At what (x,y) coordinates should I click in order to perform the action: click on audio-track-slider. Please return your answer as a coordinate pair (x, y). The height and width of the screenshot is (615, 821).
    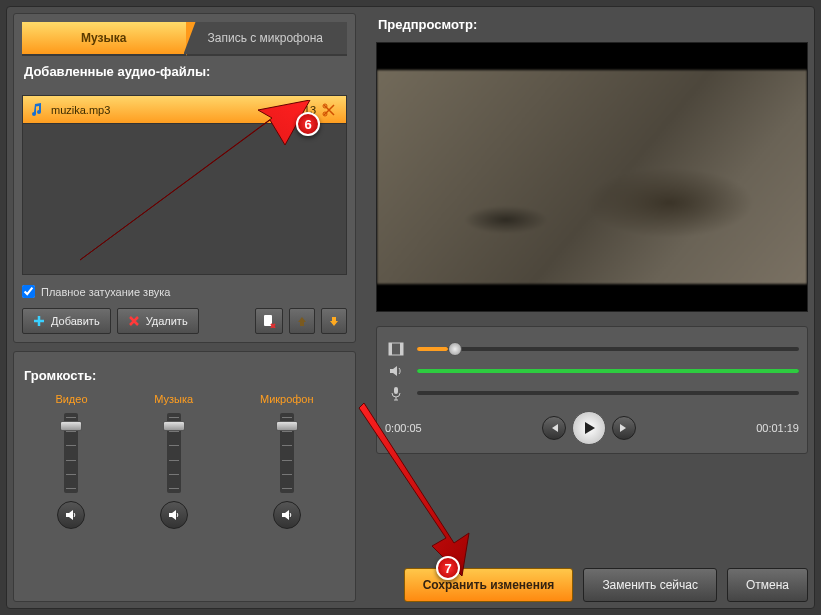
    Looking at the image, I should click on (608, 371).